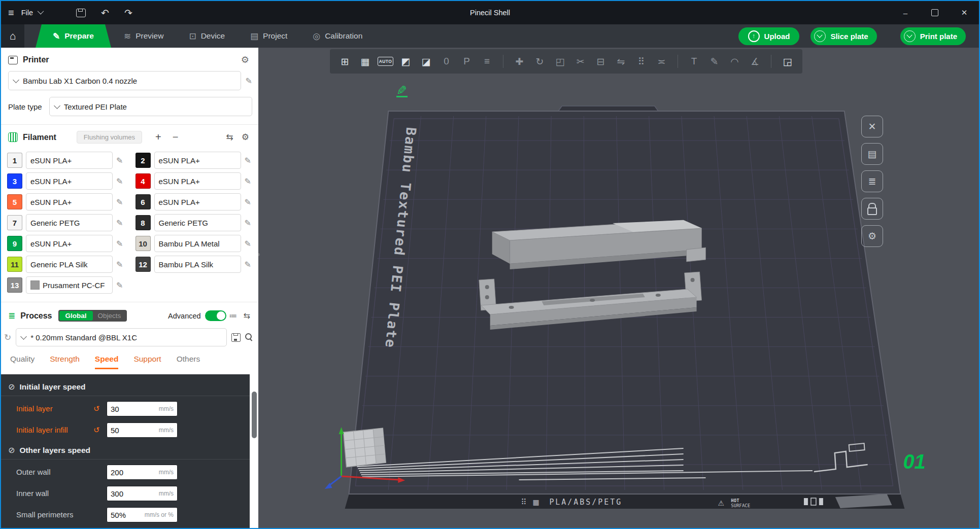 The width and height of the screenshot is (980, 529). I want to click on maximize-button, so click(935, 13).